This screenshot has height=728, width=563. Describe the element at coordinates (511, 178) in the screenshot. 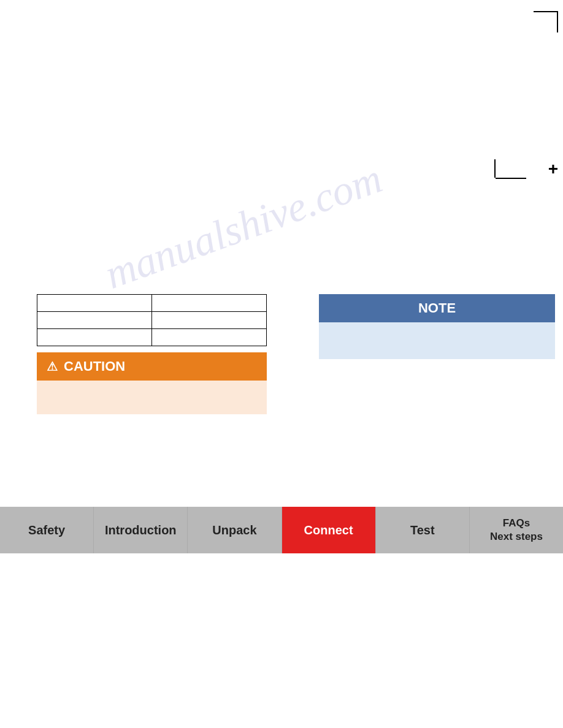

I see `corner-line-h` at that location.